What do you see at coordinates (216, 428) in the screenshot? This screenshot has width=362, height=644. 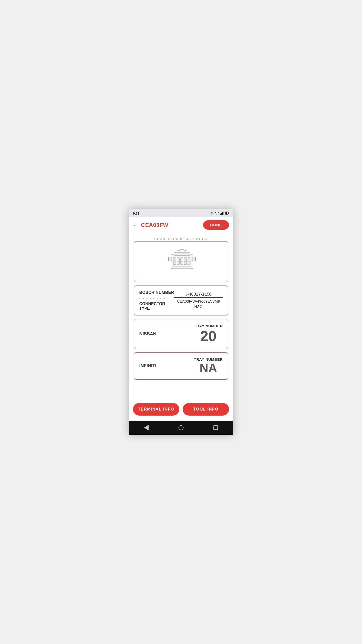 I see `nav-recents-icon` at bounding box center [216, 428].